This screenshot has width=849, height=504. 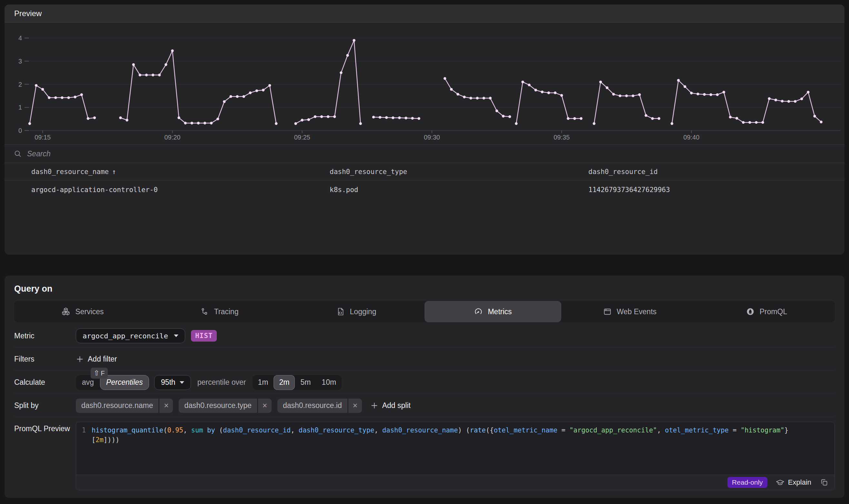 I want to click on window-option-1m: 1m, so click(x=263, y=382).